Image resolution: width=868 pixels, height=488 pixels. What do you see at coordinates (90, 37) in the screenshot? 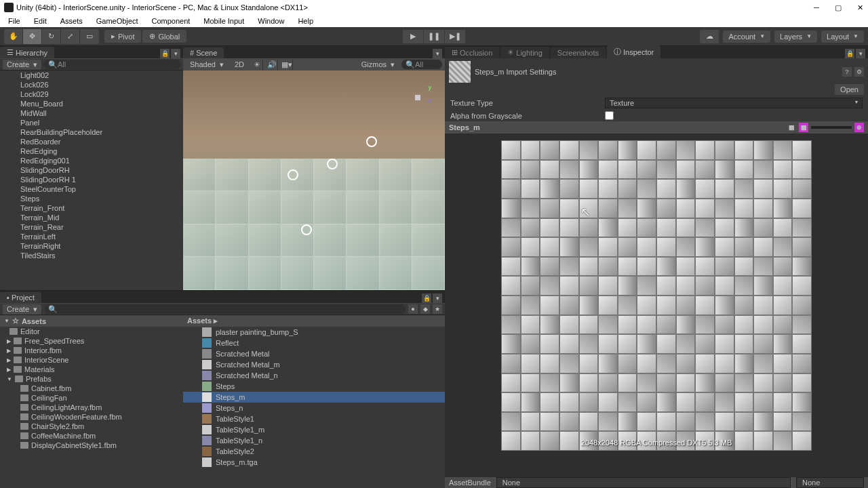
I see `rect-tool: ▭` at bounding box center [90, 37].